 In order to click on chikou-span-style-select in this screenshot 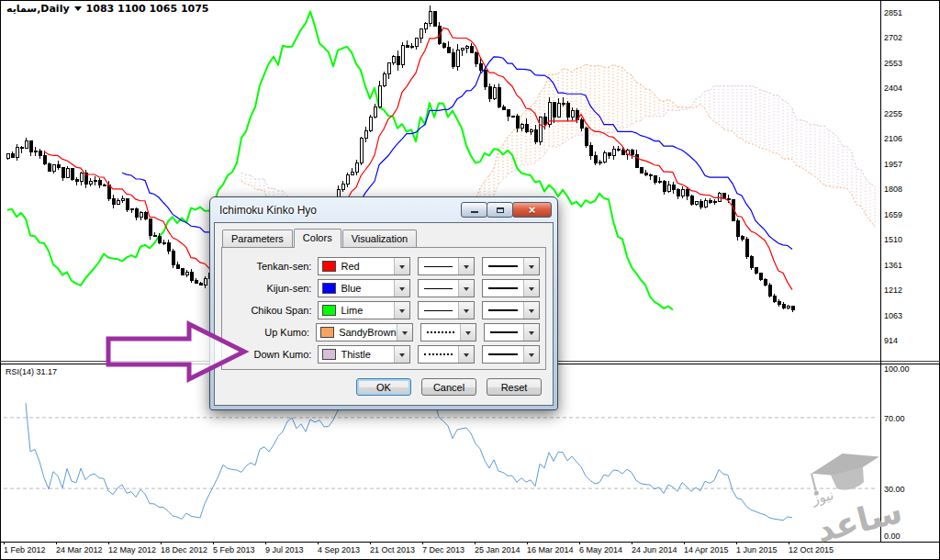, I will do `click(446, 310)`.